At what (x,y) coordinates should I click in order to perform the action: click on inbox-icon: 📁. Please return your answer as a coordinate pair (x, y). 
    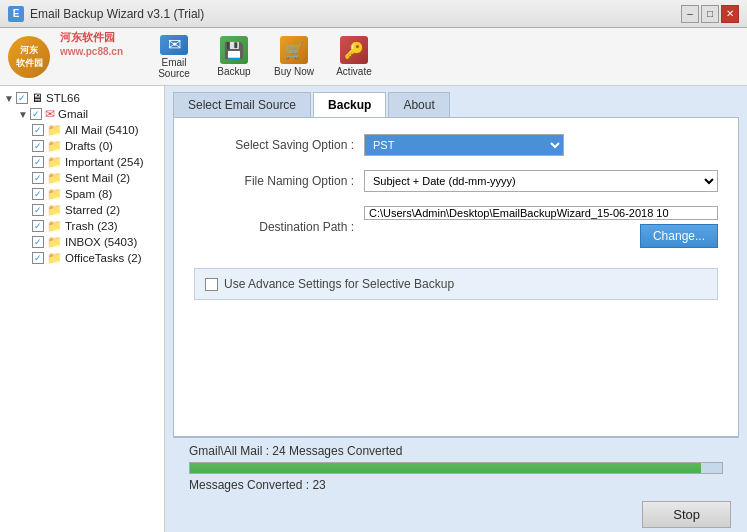
    Looking at the image, I should click on (54, 242).